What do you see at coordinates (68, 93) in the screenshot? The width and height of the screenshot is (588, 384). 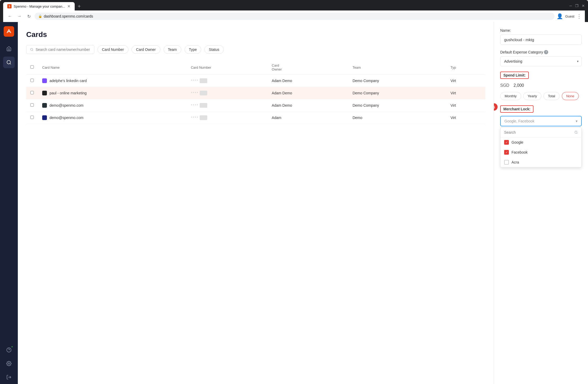 I see `card-name: paul - online marketing` at bounding box center [68, 93].